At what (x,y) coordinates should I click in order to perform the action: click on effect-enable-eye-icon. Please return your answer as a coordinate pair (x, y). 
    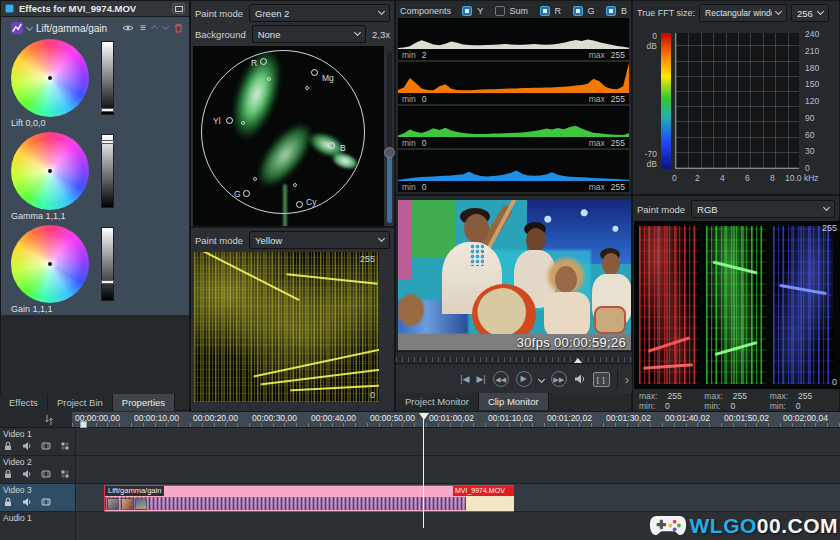
    Looking at the image, I should click on (128, 28).